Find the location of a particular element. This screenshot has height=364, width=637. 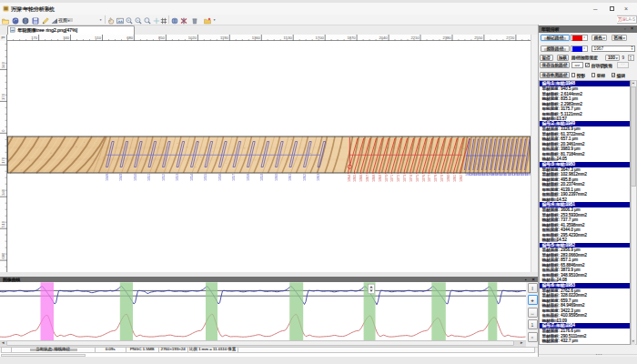

svg-text: 1977 is located at coordinates (430, 178).